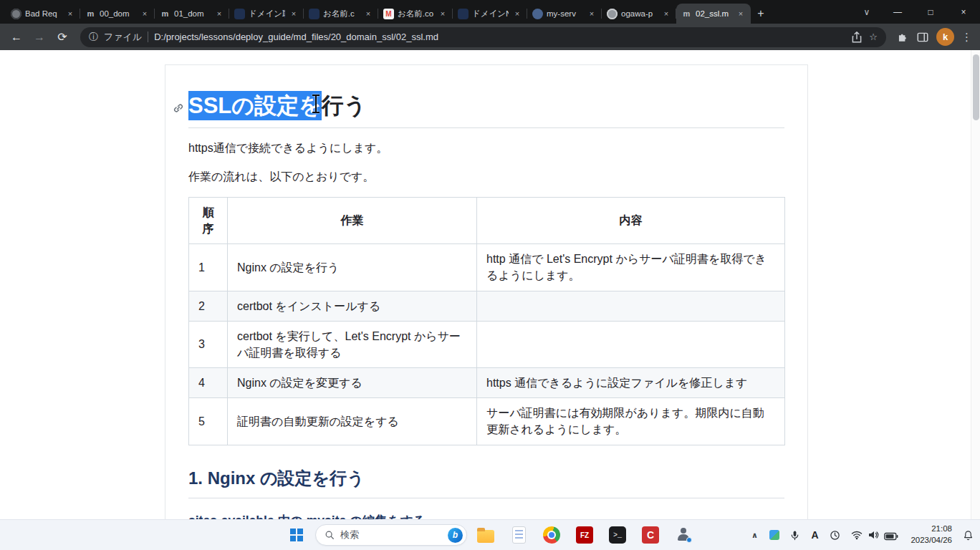  Describe the element at coordinates (415, 14) in the screenshot. I see `tab-onamae-gmail: M お名前.co ×` at that location.